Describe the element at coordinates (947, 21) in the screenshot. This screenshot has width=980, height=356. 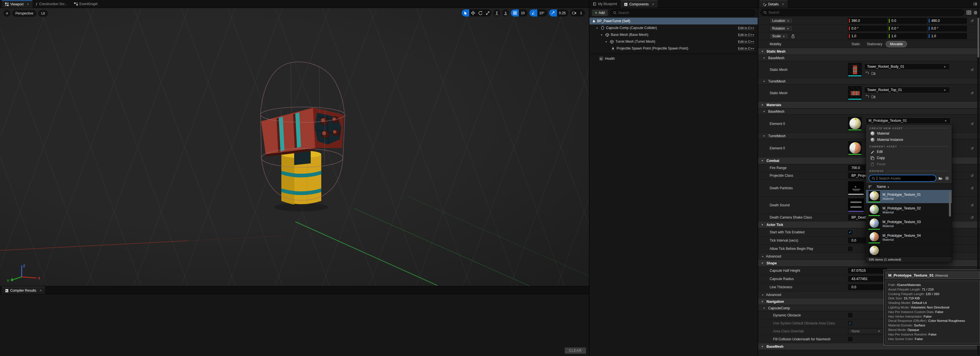
I see `location-z-field: 490.0` at that location.